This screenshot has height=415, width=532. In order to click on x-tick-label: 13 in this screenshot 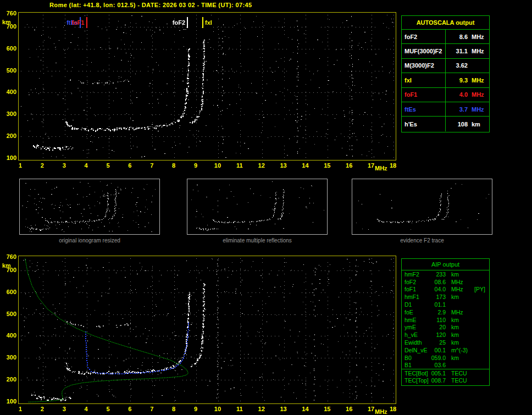, I will do `click(284, 409)`.